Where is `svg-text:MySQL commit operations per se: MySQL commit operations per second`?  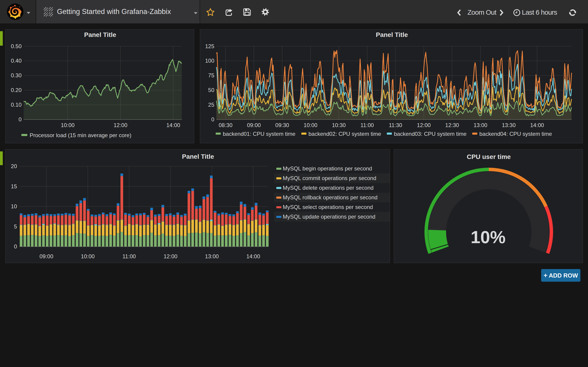 svg-text:MySQL commit operations per se: MySQL commit operations per second is located at coordinates (329, 178).